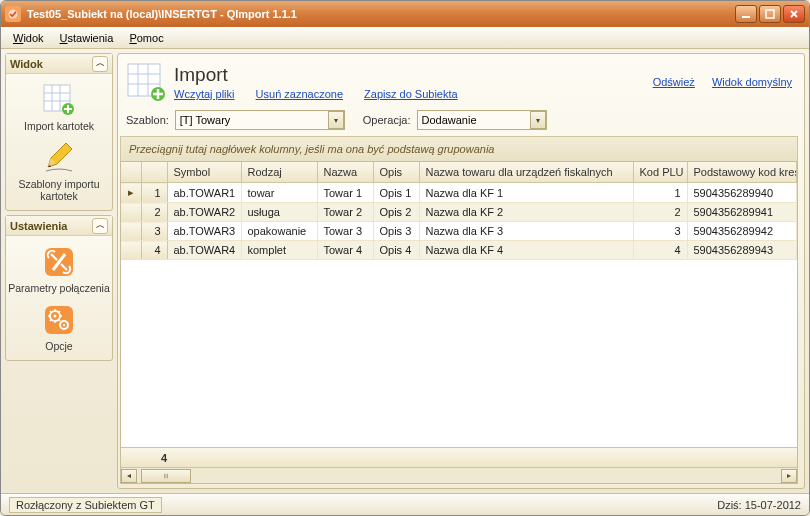  Describe the element at coordinates (396, 250) in the screenshot. I see `cell-opis: Opis 4` at that location.